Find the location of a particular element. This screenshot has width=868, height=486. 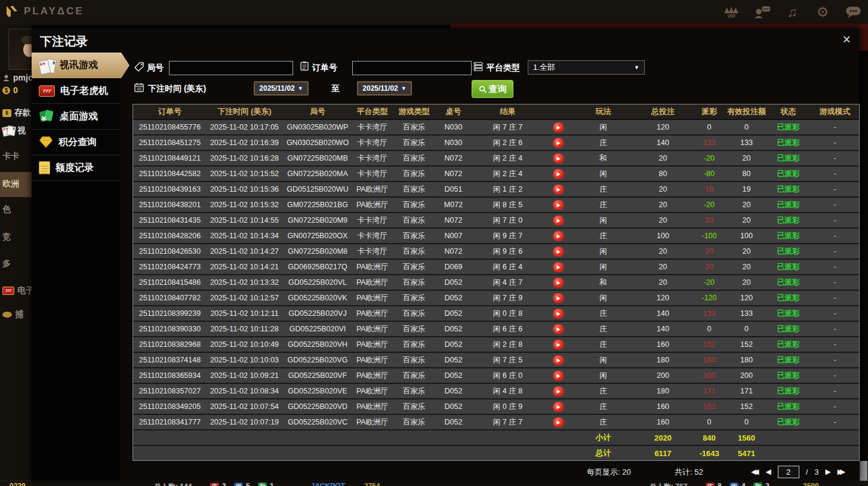

prev-page-icon: ◀ is located at coordinates (768, 472).